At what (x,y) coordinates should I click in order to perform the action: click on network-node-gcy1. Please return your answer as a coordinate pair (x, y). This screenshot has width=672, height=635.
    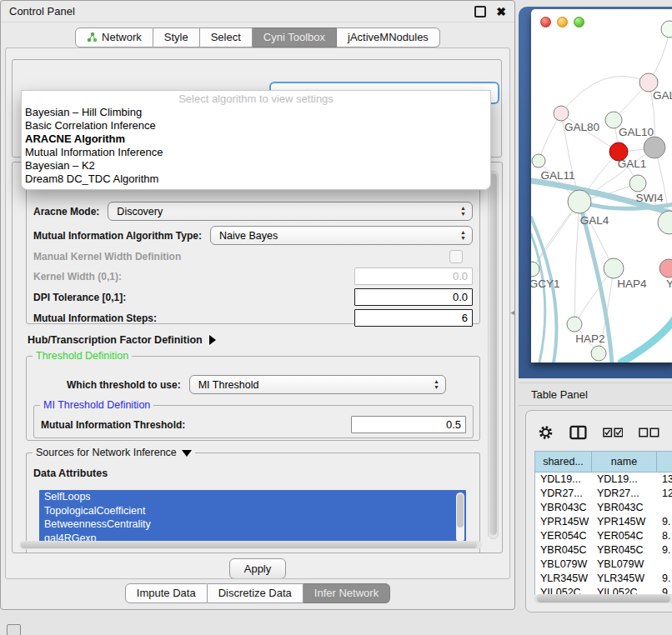
    Looking at the image, I should click on (535, 269).